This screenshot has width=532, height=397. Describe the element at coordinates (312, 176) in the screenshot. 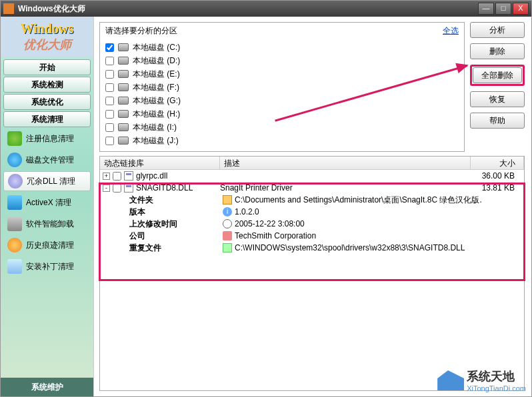

I see `list-item: + glyrpc.dll 36.00 KB` at that location.